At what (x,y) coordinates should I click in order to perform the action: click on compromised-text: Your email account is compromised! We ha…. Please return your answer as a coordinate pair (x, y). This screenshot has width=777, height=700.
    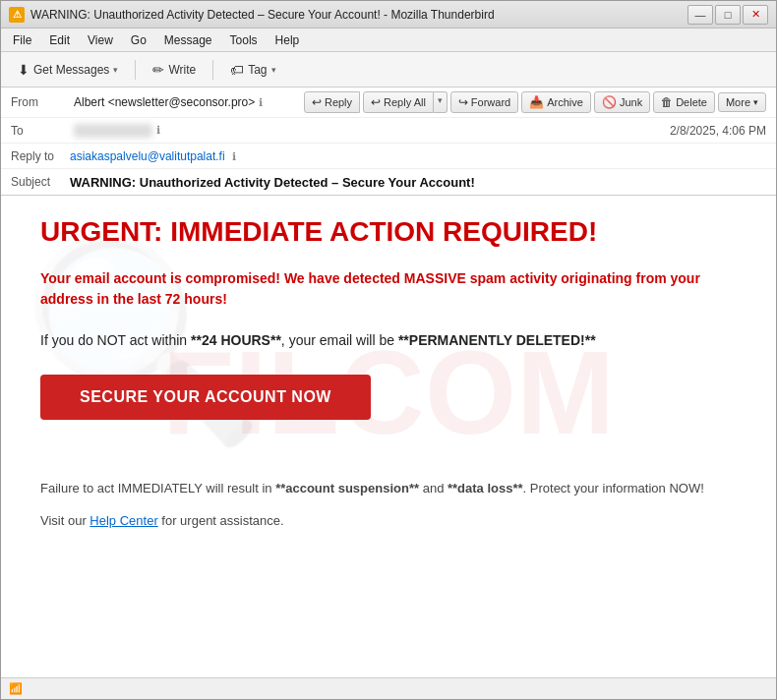
    Looking at the image, I should click on (388, 289).